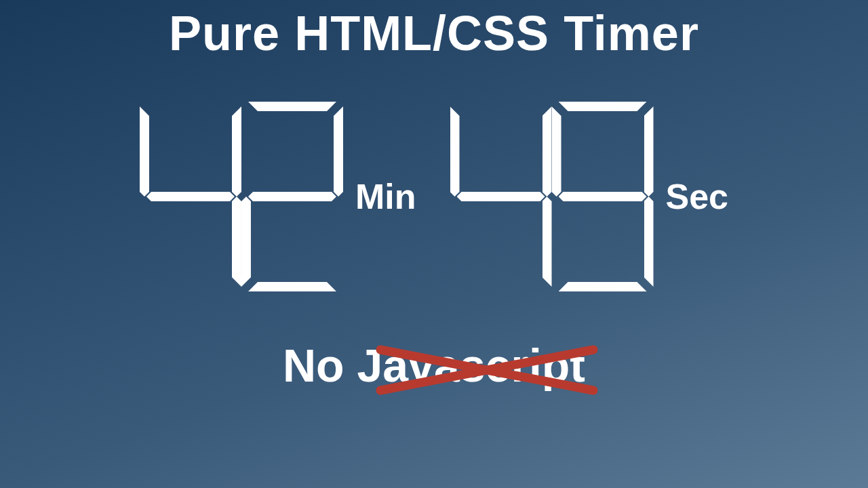  What do you see at coordinates (434, 365) in the screenshot?
I see `subtitle-text: No Javascript` at bounding box center [434, 365].